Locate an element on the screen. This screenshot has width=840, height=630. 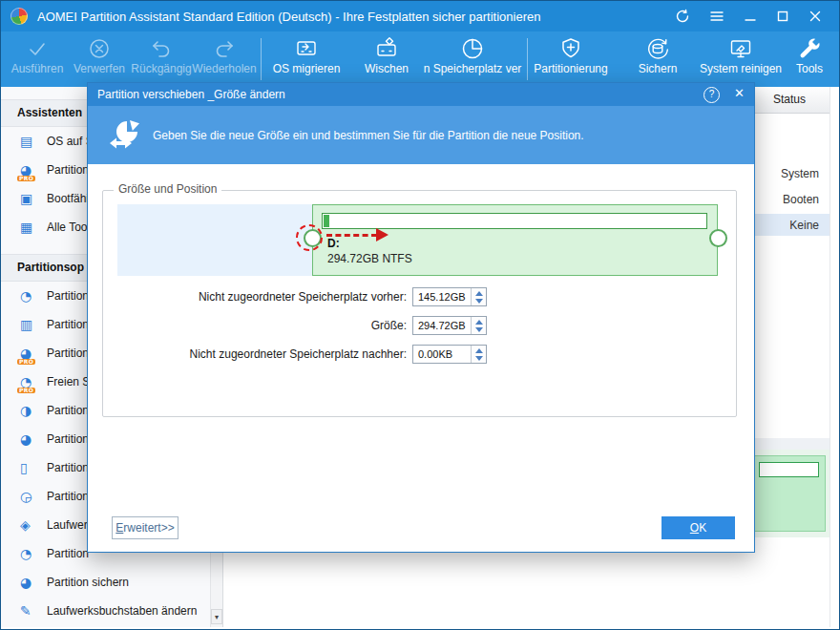
allocate-free-space-button: n Speicherplatz ver is located at coordinates (472, 55).